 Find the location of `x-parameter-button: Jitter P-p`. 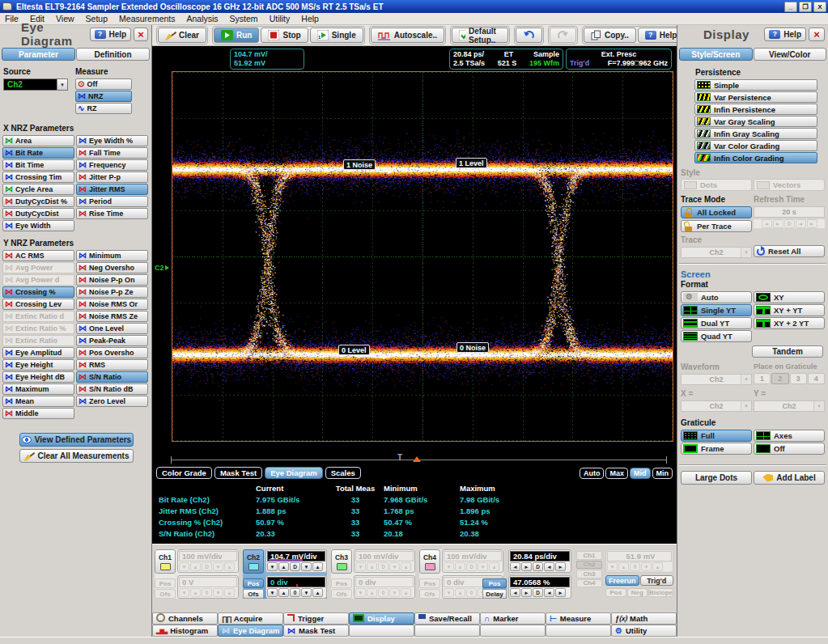

x-parameter-button: Jitter P-p is located at coordinates (112, 177).